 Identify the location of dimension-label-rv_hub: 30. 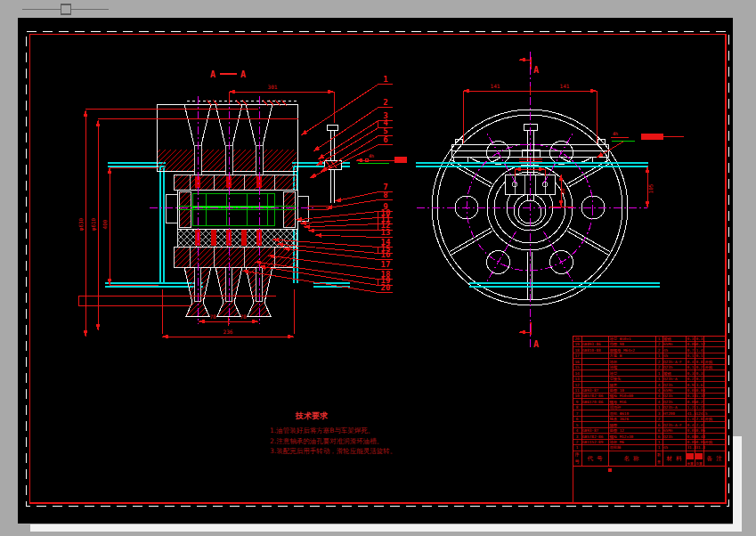
(563, 191).